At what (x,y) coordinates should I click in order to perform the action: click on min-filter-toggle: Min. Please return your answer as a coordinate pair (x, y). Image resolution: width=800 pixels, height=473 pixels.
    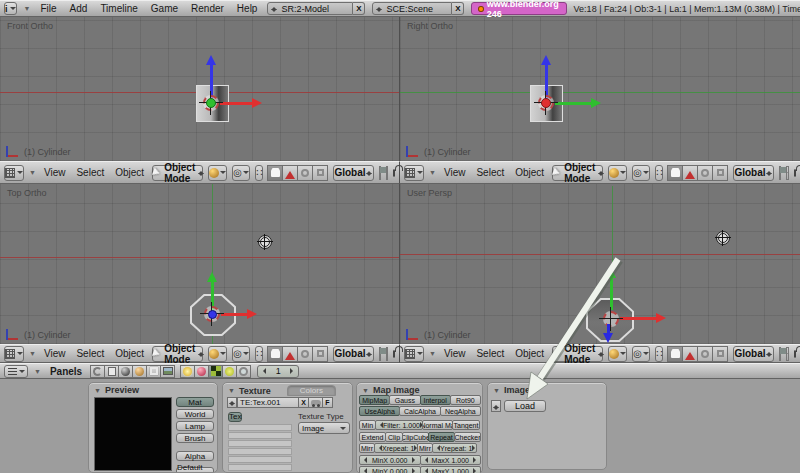
    Looking at the image, I should click on (368, 425).